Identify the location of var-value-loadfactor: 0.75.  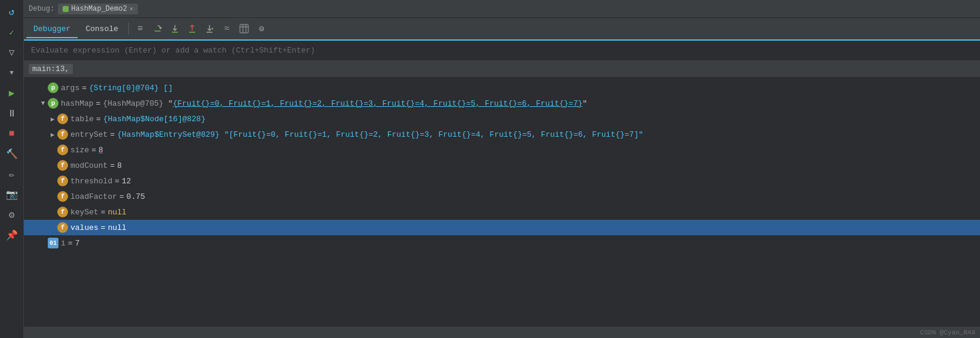
(136, 197).